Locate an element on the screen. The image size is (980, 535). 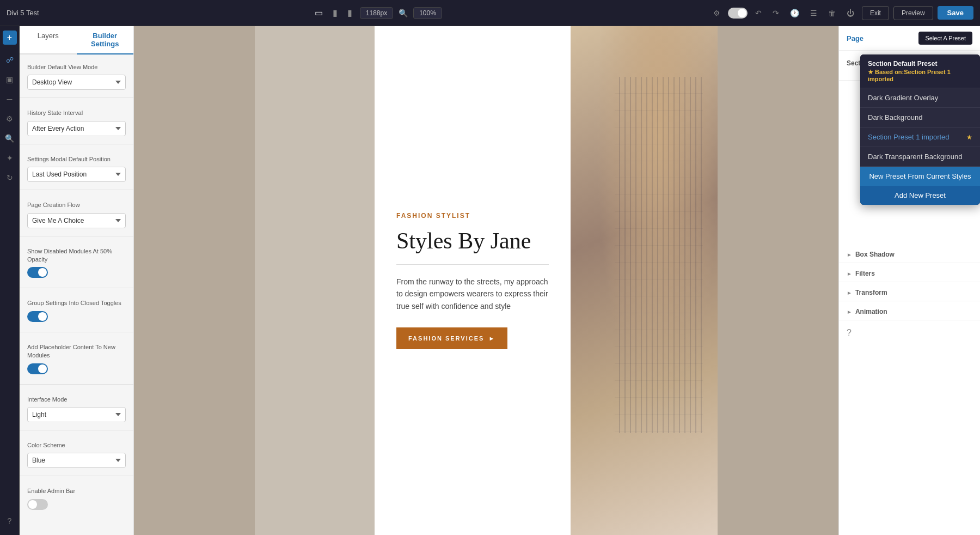
interface-mode-select: Light Dark System is located at coordinates (76, 415).